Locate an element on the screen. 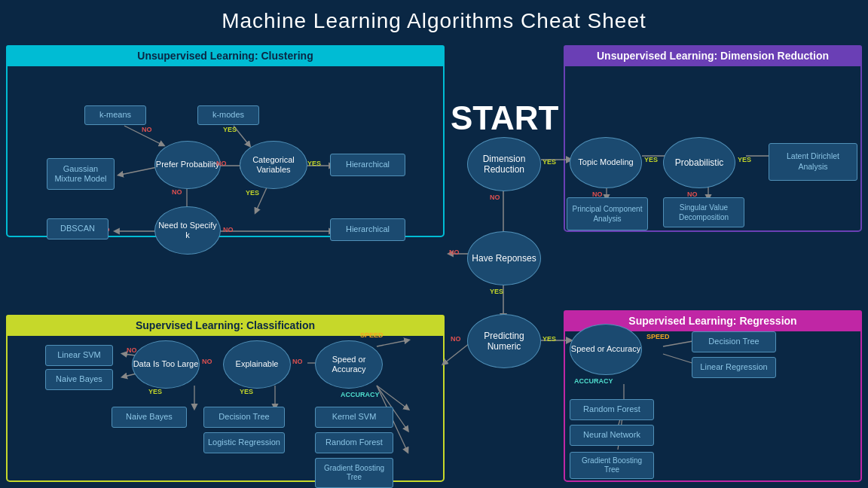  ov-no-large-left: NO is located at coordinates (132, 350).